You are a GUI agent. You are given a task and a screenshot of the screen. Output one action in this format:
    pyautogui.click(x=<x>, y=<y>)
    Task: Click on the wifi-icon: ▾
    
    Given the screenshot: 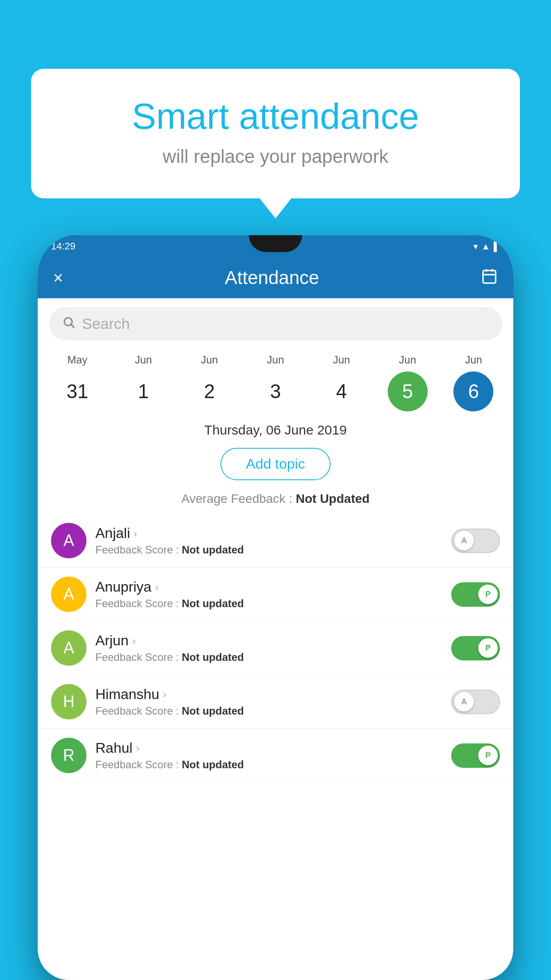 What is the action you would take?
    pyautogui.click(x=476, y=246)
    